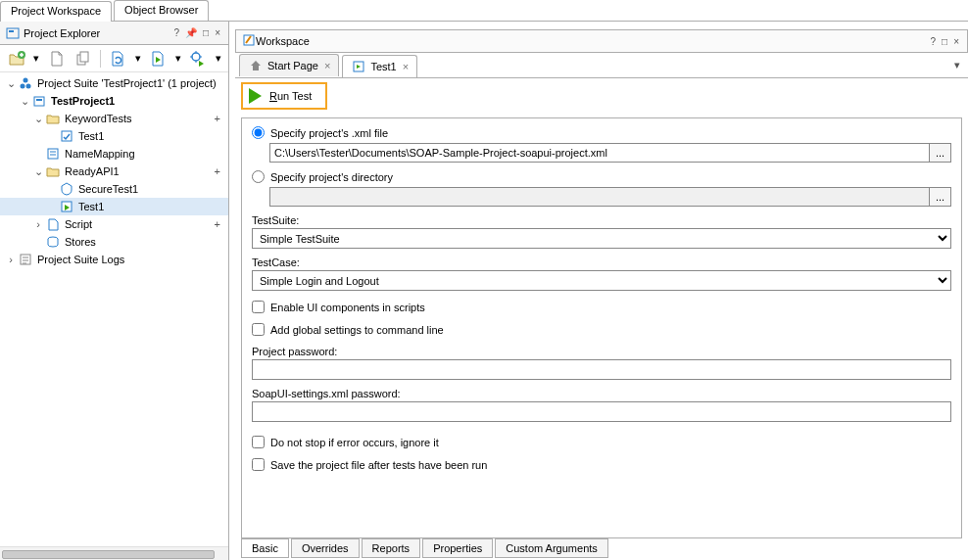 The height and width of the screenshot is (560, 968). I want to click on run-dropdown: ▾, so click(178, 59).